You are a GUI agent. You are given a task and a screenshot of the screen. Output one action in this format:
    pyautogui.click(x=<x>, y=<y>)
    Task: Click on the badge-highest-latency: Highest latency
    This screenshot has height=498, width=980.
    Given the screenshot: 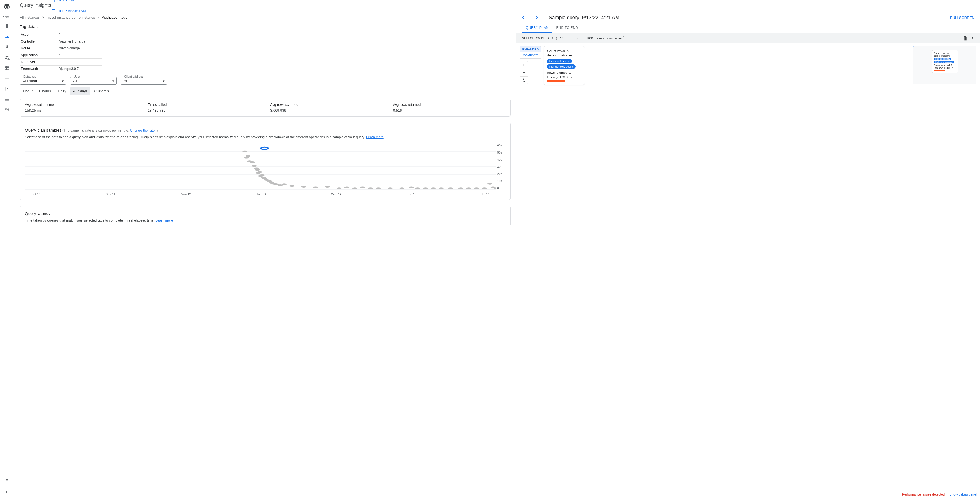 What is the action you would take?
    pyautogui.click(x=559, y=61)
    